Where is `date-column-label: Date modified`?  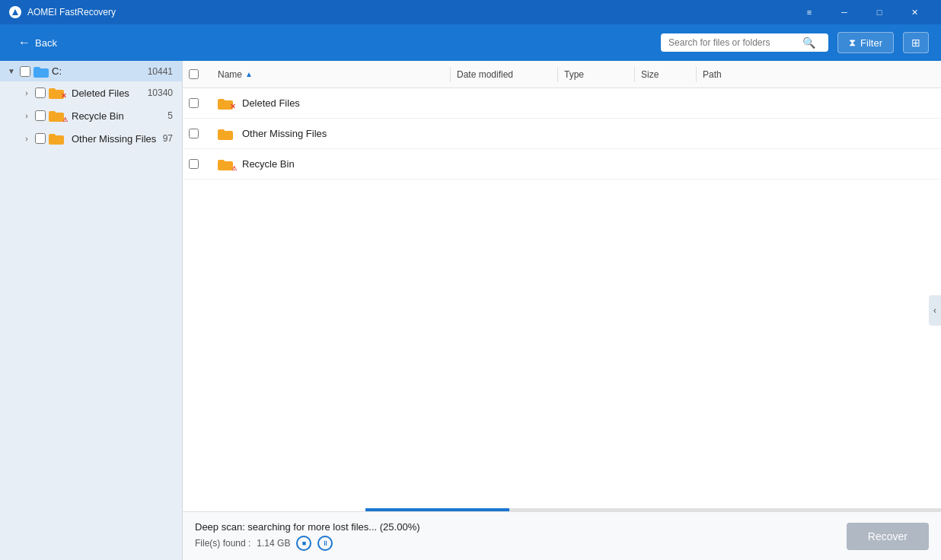
date-column-label: Date modified is located at coordinates (485, 75).